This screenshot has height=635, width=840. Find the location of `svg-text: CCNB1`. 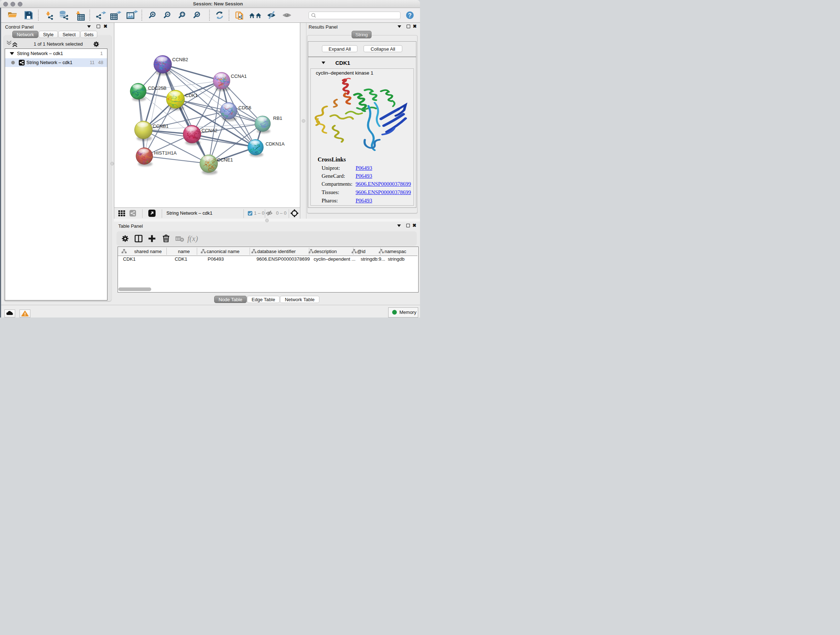

svg-text: CCNB1 is located at coordinates (161, 126).